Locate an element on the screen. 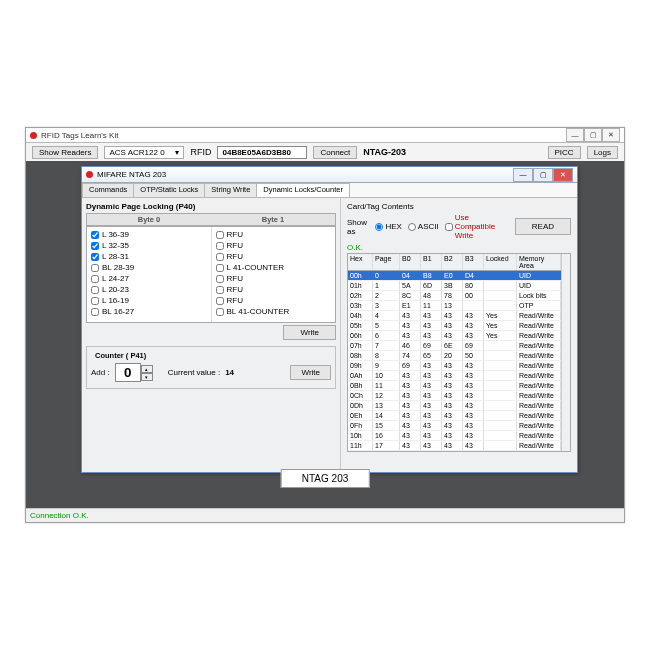 The width and height of the screenshot is (650, 650). read-button: READ is located at coordinates (543, 226).